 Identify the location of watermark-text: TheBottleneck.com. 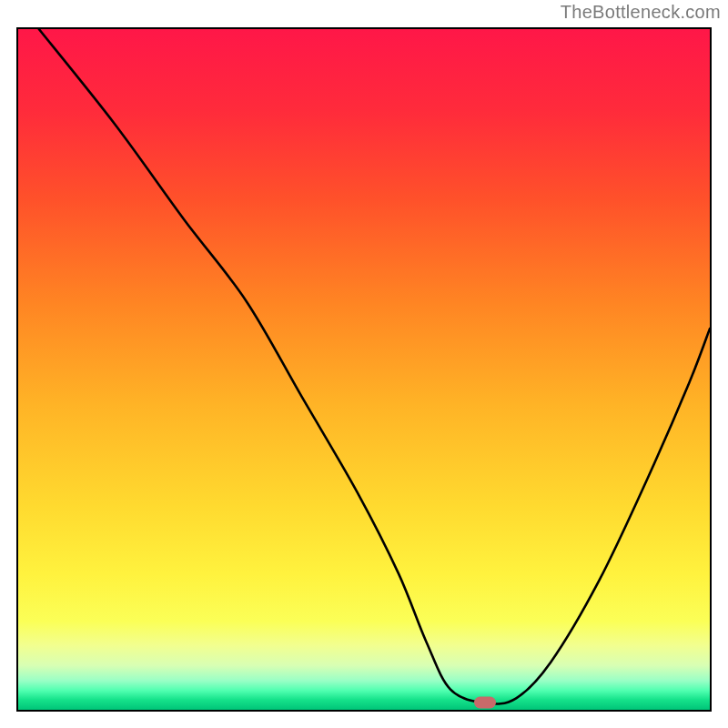
(641, 13).